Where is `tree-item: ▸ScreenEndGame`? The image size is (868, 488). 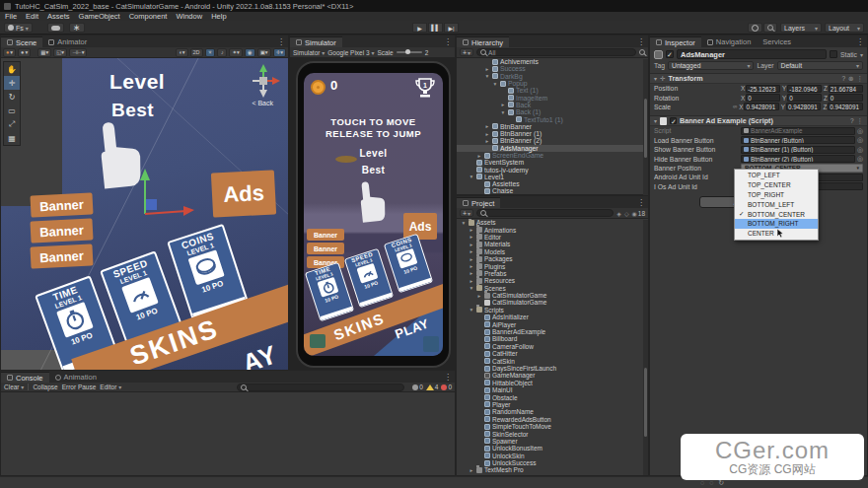
tree-item: ▸ScreenEndGame is located at coordinates (552, 156).